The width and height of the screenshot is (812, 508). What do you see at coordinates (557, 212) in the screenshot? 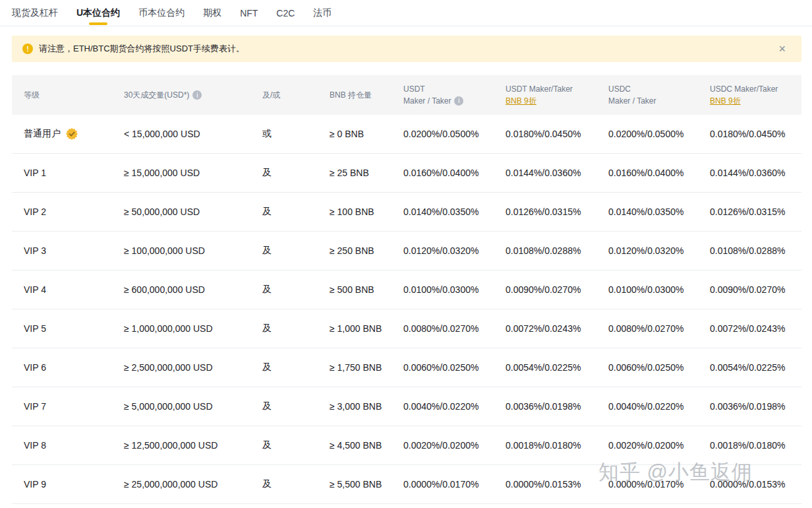
I see `cell-usdt-bnb: 0.0126%/0.0315%` at bounding box center [557, 212].